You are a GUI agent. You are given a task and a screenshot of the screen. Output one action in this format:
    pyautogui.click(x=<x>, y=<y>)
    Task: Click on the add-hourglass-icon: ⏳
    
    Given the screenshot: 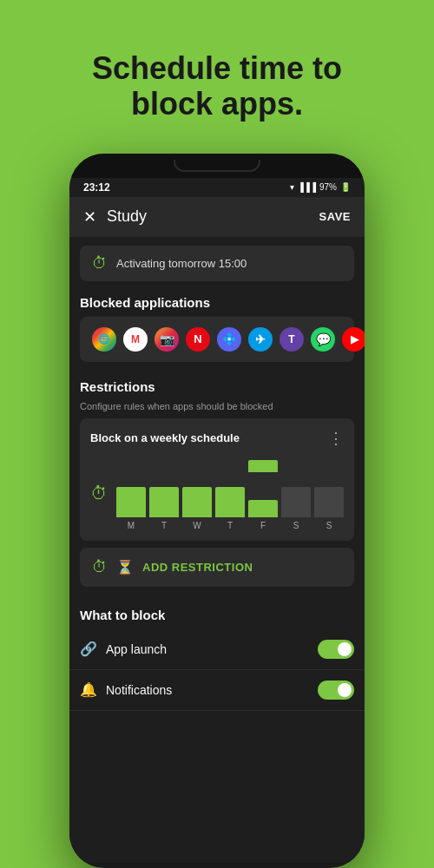 What is the action you would take?
    pyautogui.click(x=125, y=568)
    